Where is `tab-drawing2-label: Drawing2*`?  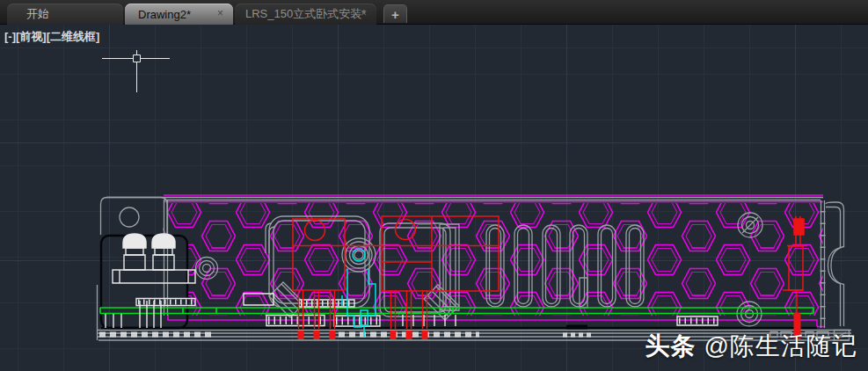 tab-drawing2-label: Drawing2* is located at coordinates (164, 14).